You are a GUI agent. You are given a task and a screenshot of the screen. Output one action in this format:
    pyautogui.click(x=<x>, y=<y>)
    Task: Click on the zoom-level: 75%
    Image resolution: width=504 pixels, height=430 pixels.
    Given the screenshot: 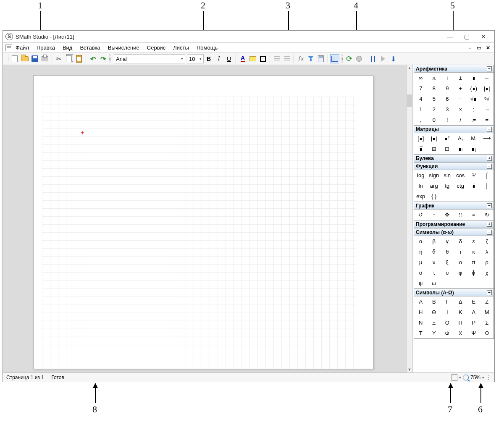 What is the action you would take?
    pyautogui.click(x=475, y=378)
    